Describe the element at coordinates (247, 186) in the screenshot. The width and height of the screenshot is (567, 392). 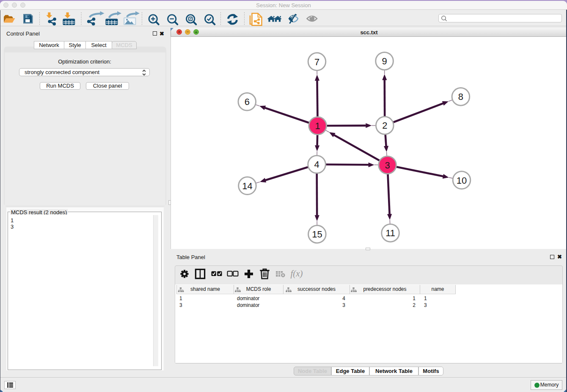
I see `svg-text: 14` at that location.